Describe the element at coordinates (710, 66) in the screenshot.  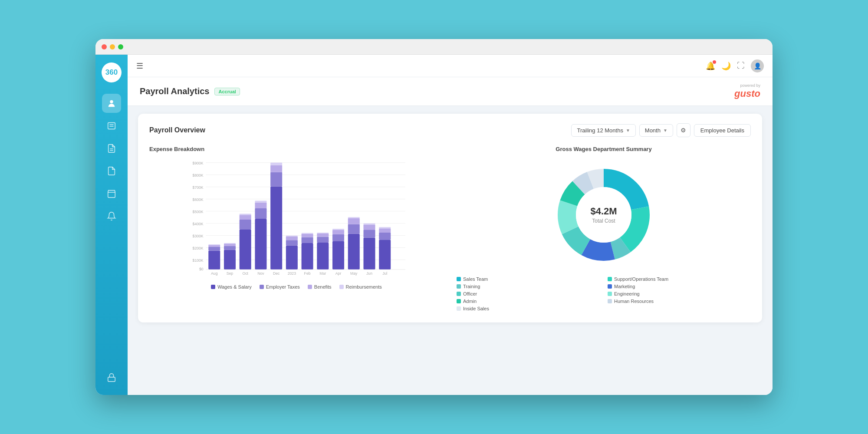
I see `bell-icon: 🔔` at that location.